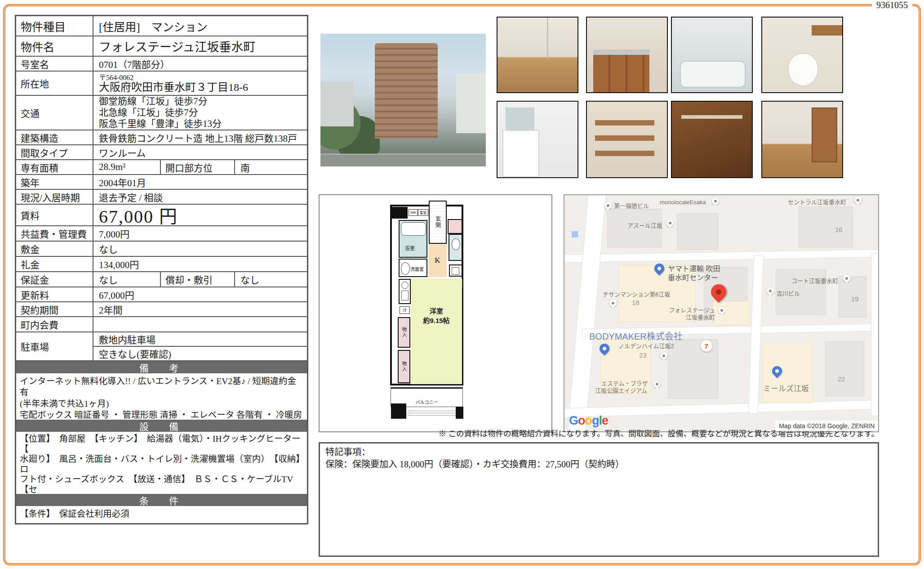 The width and height of the screenshot is (924, 569). Describe the element at coordinates (160, 124) in the screenshot. I see `access-line: 阪急千里線「豊津」徒歩13分` at that location.